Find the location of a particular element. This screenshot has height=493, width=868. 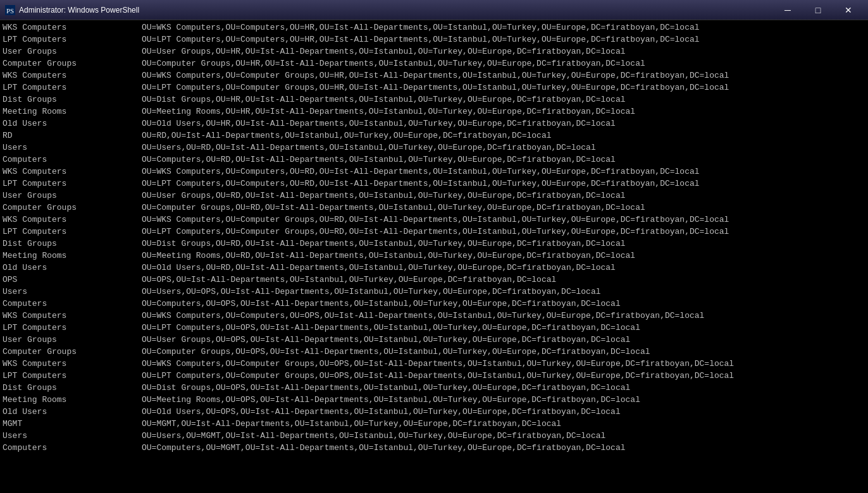

ou-path: OU=LPT Computers,OU=Computers,OU=HR,OU=I… is located at coordinates (504, 39).